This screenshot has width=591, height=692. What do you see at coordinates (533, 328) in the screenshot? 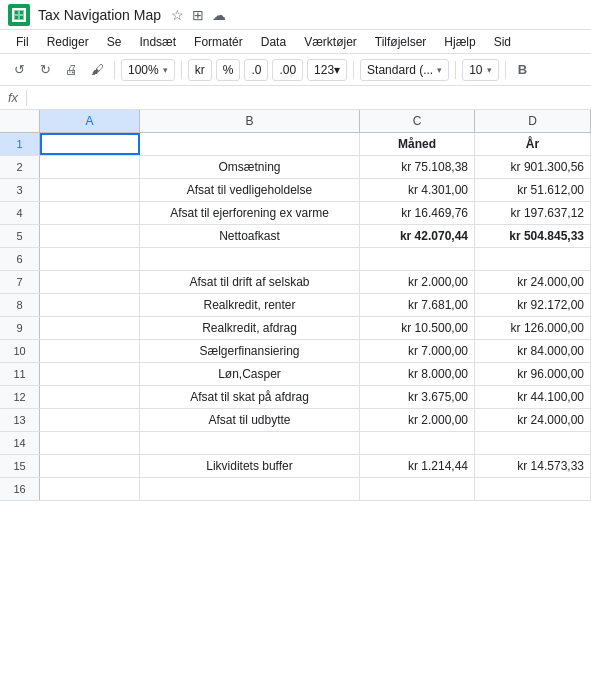
I see `table-cell: kr 126.000,00` at bounding box center [533, 328].